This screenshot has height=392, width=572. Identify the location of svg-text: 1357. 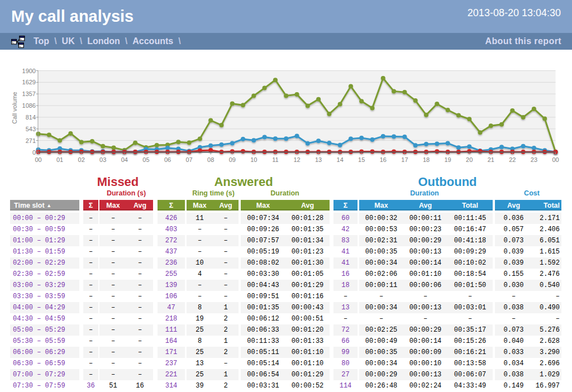
(29, 94).